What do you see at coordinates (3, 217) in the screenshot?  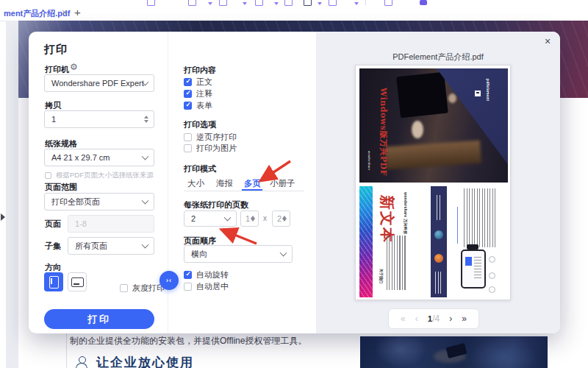 I see `sidebar-expand-icon` at bounding box center [3, 217].